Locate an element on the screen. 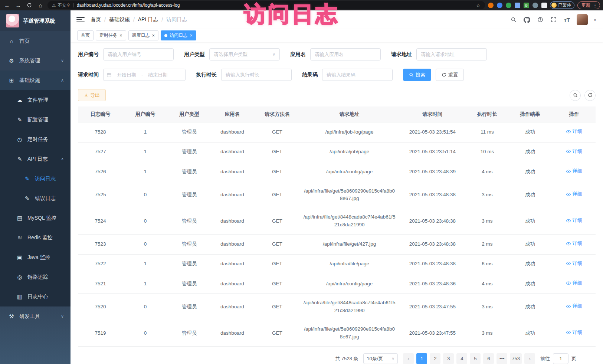 This screenshot has width=603, height=364. profile-chip: 已暂停 is located at coordinates (563, 5).